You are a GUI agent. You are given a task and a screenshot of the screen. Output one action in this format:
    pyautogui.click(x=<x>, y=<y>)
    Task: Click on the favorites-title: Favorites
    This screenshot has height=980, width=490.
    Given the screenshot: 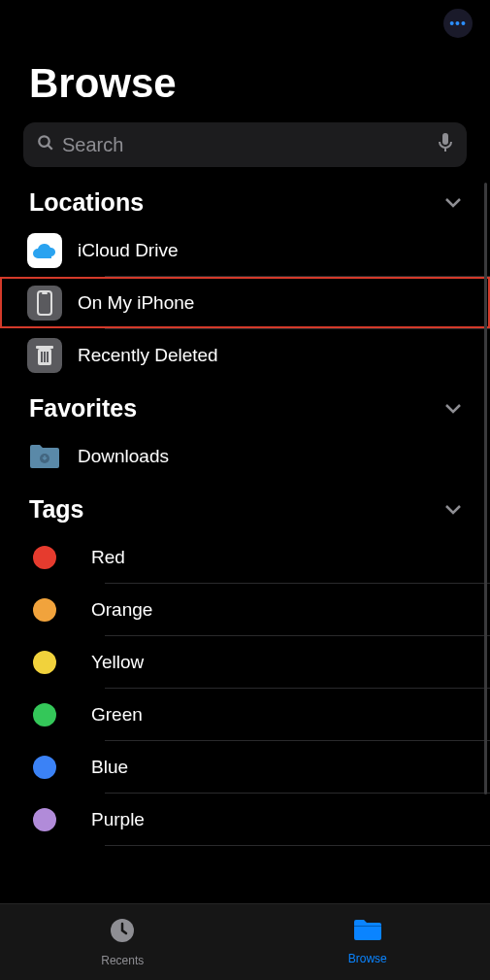 What is the action you would take?
    pyautogui.click(x=83, y=408)
    